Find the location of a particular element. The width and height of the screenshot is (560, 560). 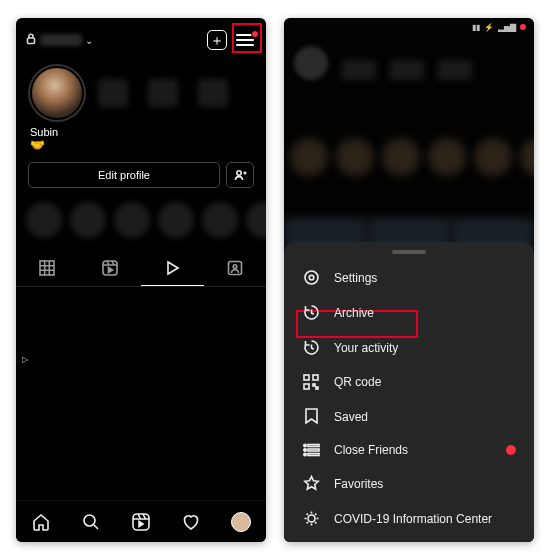

play-indicator-icon: ▷ is located at coordinates (25, 360).